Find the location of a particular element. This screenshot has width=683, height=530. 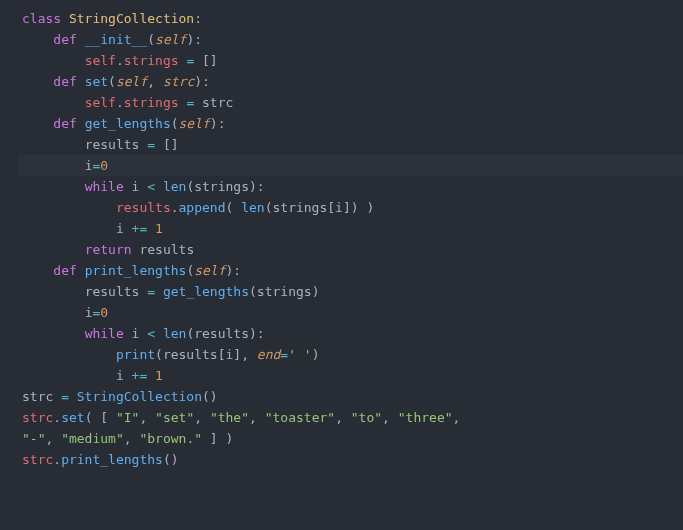

string-lit: "set" is located at coordinates (174, 418).